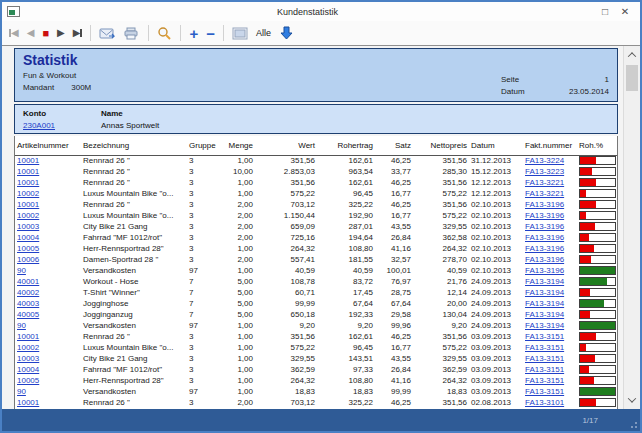 Image resolution: width=642 pixels, height=433 pixels. Describe the element at coordinates (544, 402) in the screenshot. I see `cell-fakt-nummer-link: FA13-3101` at that location.